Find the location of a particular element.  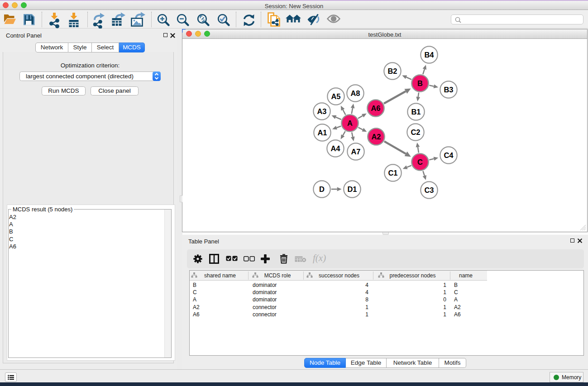

svg-text: B is located at coordinates (420, 83).